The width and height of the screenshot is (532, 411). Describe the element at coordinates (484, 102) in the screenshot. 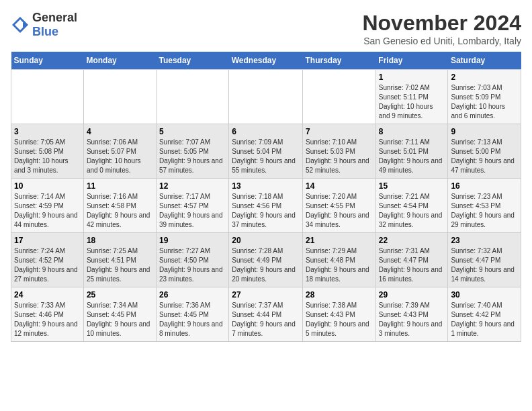

I see `day-info: Sunrise: 7:03 AM Sunset: 5:09 PM Dayligh…` at that location.